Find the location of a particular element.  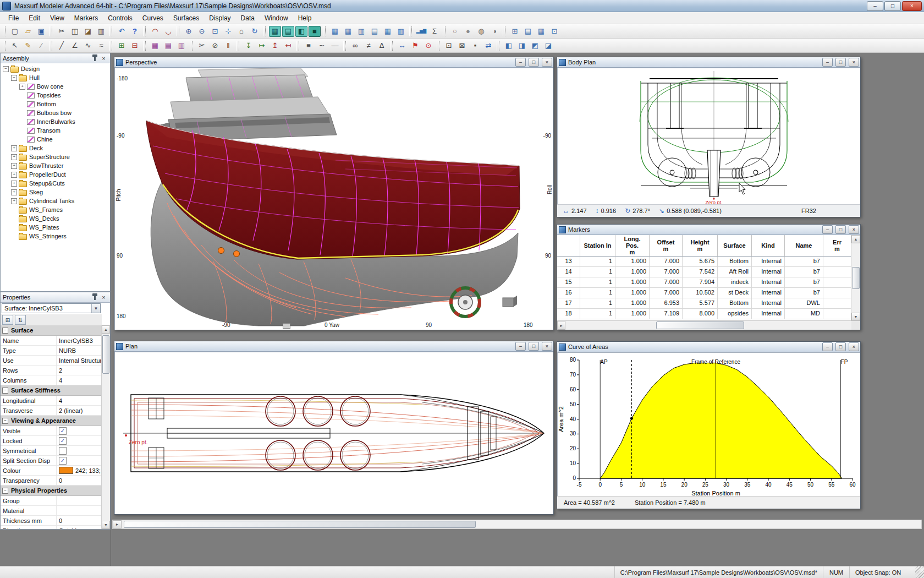

surface-selector: Surface: InnerCylSB3 ▼ is located at coordinates (51, 308).